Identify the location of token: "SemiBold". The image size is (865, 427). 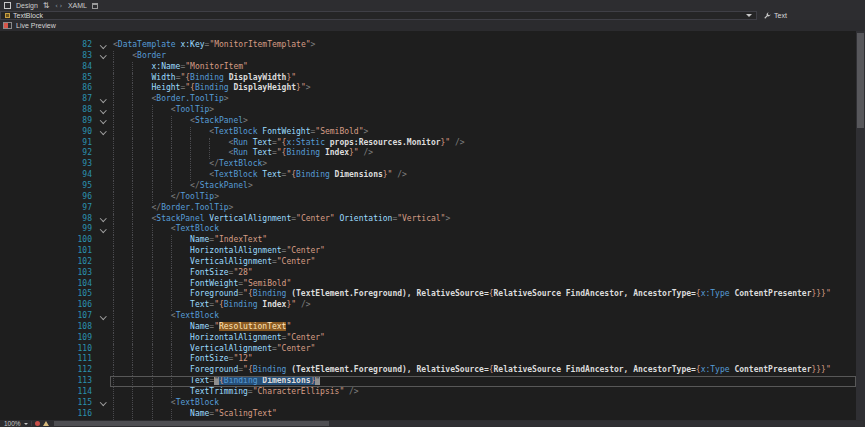
(267, 284).